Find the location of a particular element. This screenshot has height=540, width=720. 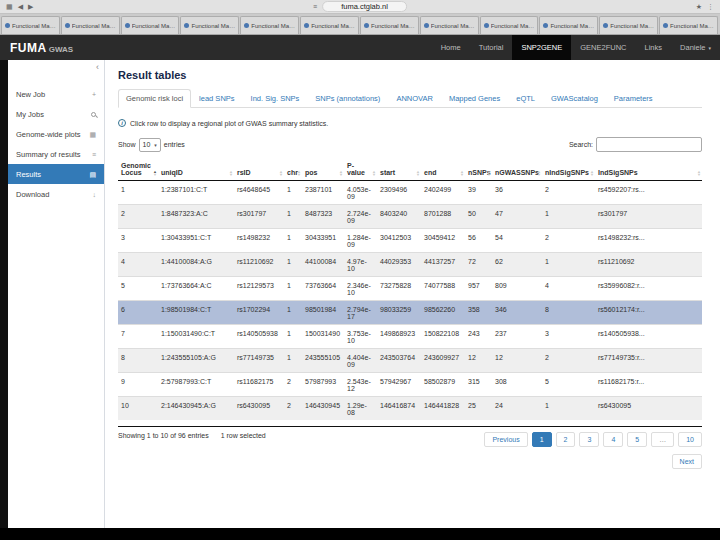

back-icon: ◀ is located at coordinates (20, 7).